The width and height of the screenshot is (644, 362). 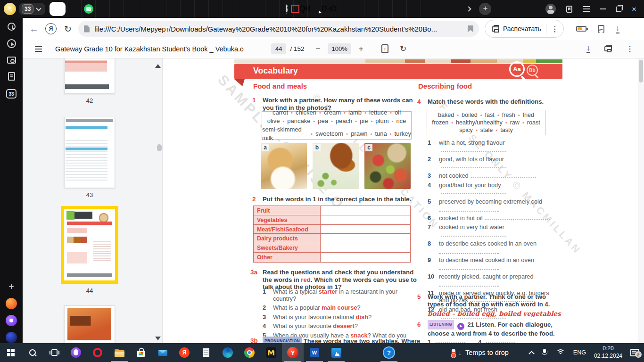 What do you see at coordinates (158, 66) in the screenshot?
I see `thumbnail-scroll-up-icon` at bounding box center [158, 66].